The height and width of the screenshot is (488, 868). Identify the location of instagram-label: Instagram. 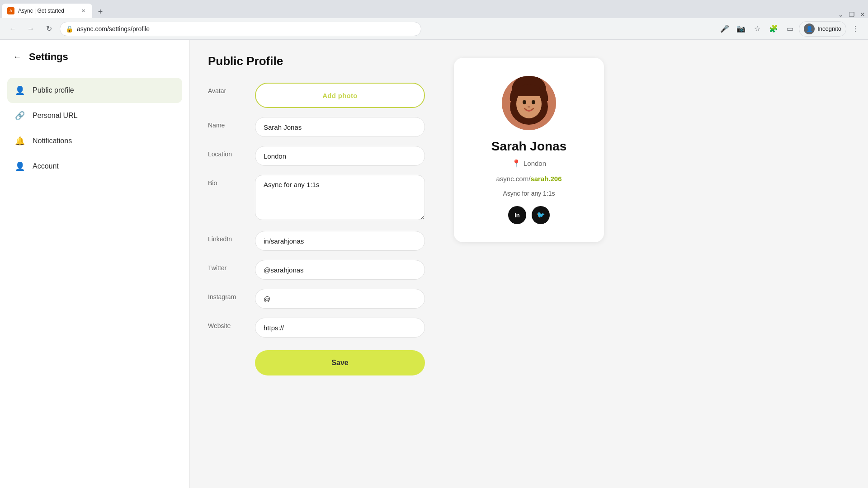
(226, 295).